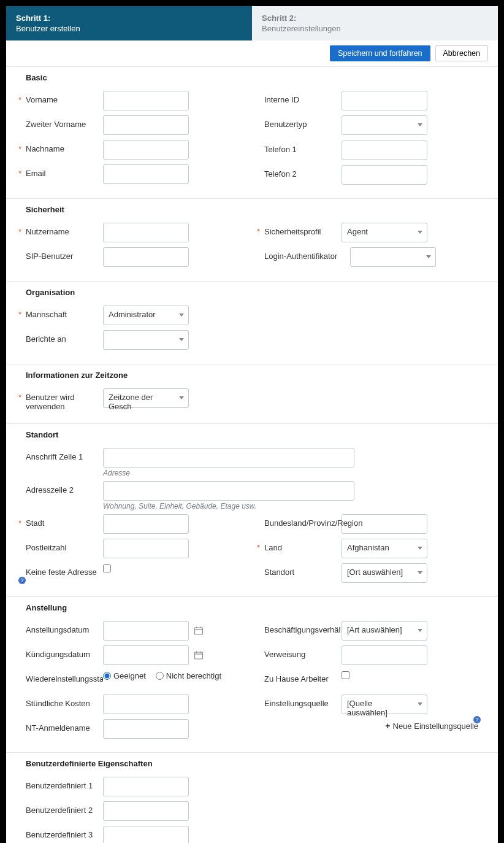 This screenshot has width=504, height=843. Describe the element at coordinates (375, 28) in the screenshot. I see `tab-2-sub: Benutzereinstellungen` at that location.